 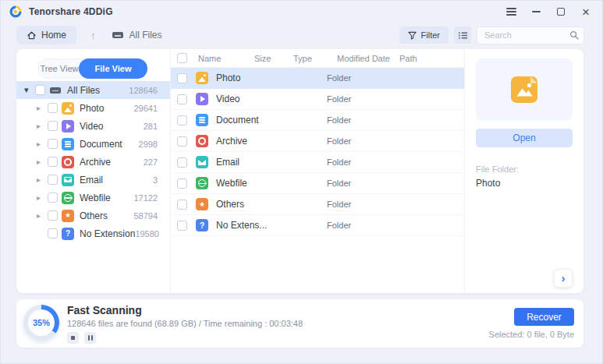 I want to click on up-arrow-button: ↑, so click(x=94, y=36).